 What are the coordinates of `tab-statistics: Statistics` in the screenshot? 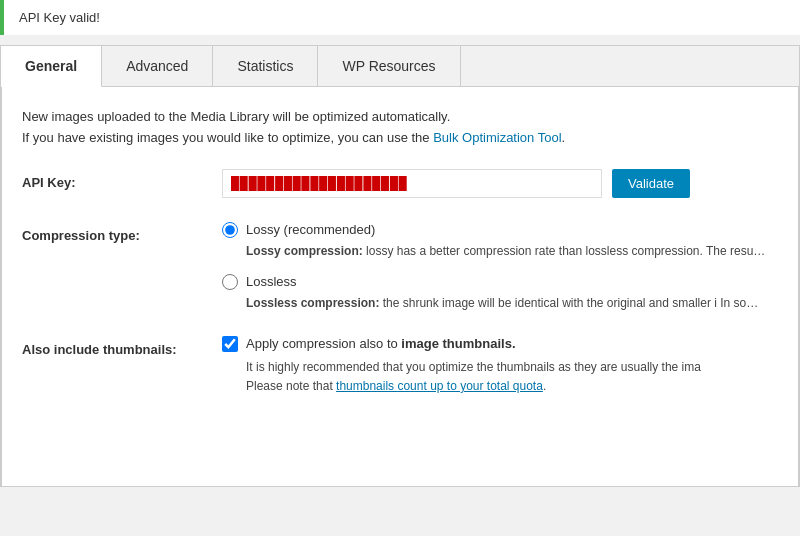 It's located at (266, 66).